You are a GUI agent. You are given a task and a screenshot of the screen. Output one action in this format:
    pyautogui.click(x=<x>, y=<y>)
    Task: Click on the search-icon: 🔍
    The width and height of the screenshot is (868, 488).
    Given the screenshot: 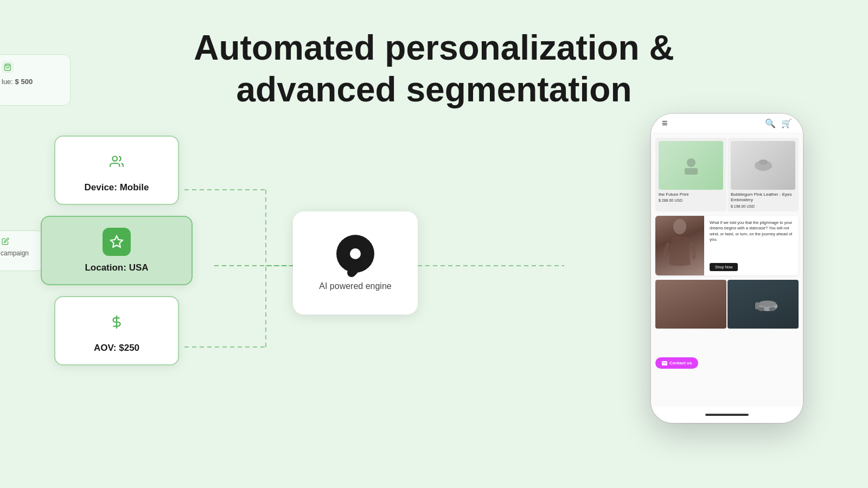 What is the action you would take?
    pyautogui.click(x=770, y=124)
    